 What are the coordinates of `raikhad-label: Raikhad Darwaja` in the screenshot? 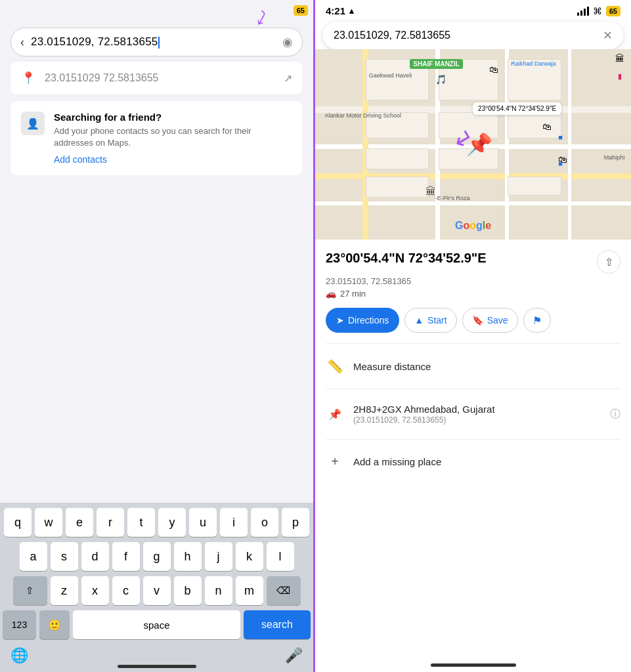 It's located at (533, 64).